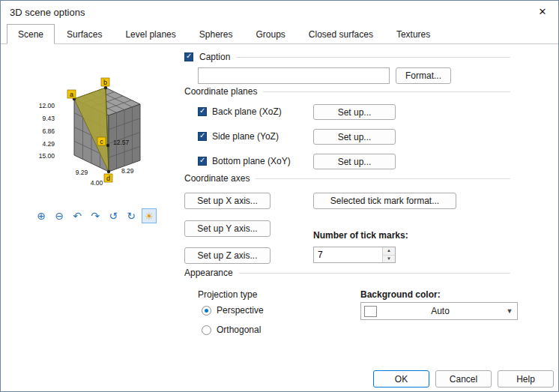 Image resolution: width=559 pixels, height=392 pixels. I want to click on coordinate-axes-heading: Coordinate axes, so click(217, 178).